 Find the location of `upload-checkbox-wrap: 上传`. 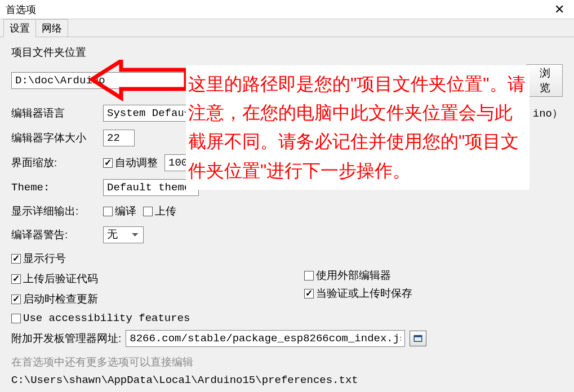

upload-checkbox-wrap: 上传 is located at coordinates (160, 211).